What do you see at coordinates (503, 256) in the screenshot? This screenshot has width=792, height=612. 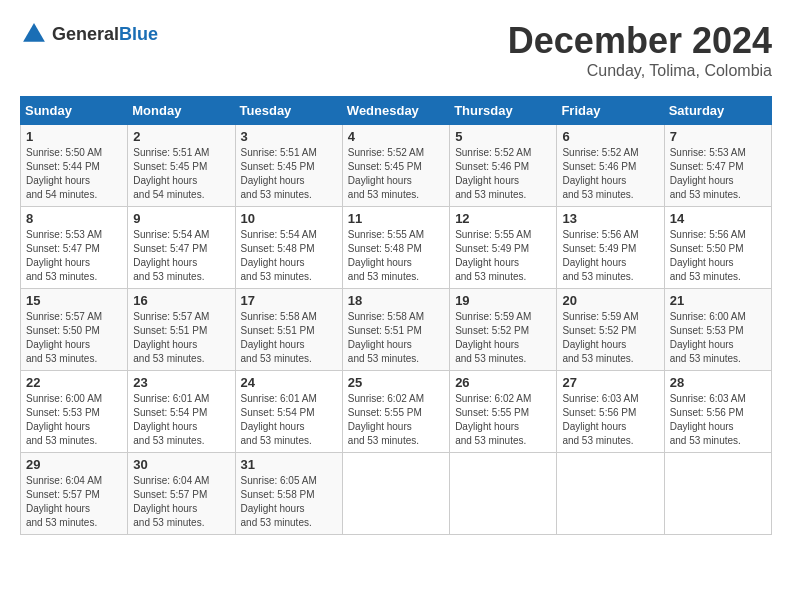 I see `day-detail: Sunrise: 5:55 AMSunset: 5:49 PMDaylight …` at bounding box center [503, 256].